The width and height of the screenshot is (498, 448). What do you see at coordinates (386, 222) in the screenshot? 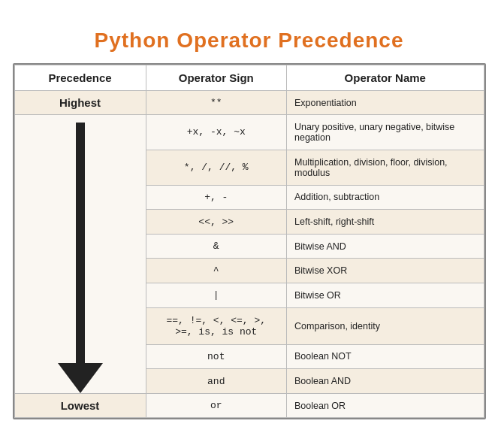
I see `operator-name: Left-shift, right-shift` at bounding box center [386, 222].